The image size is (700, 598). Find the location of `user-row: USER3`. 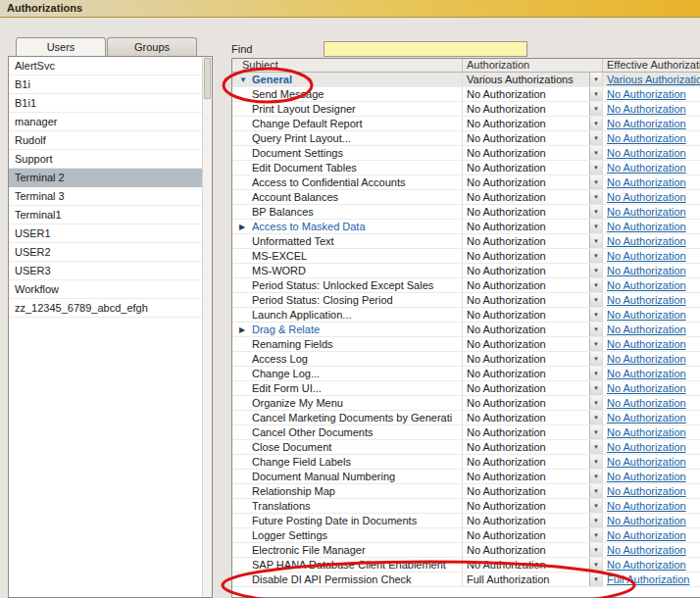

user-row: USER3 is located at coordinates (106, 271).